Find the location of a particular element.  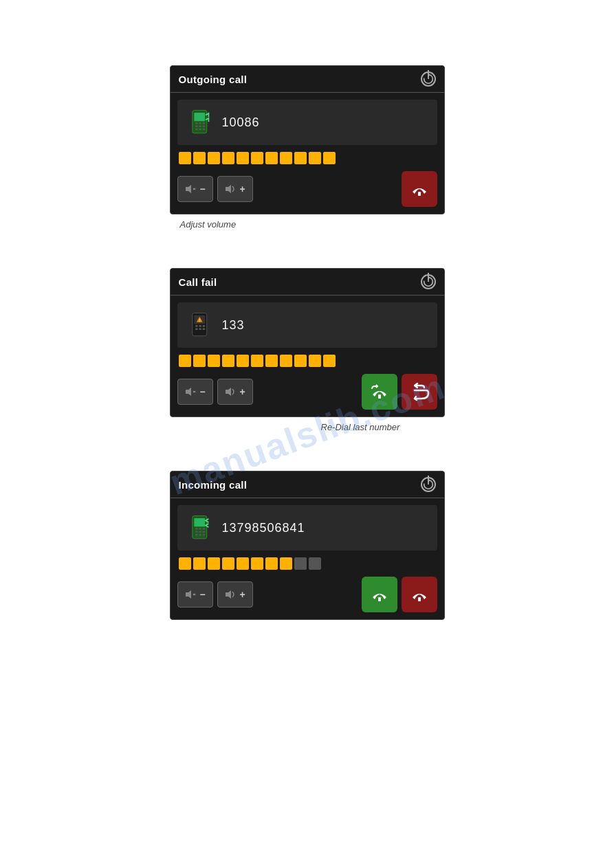

vol-bar-i2 is located at coordinates (199, 564).